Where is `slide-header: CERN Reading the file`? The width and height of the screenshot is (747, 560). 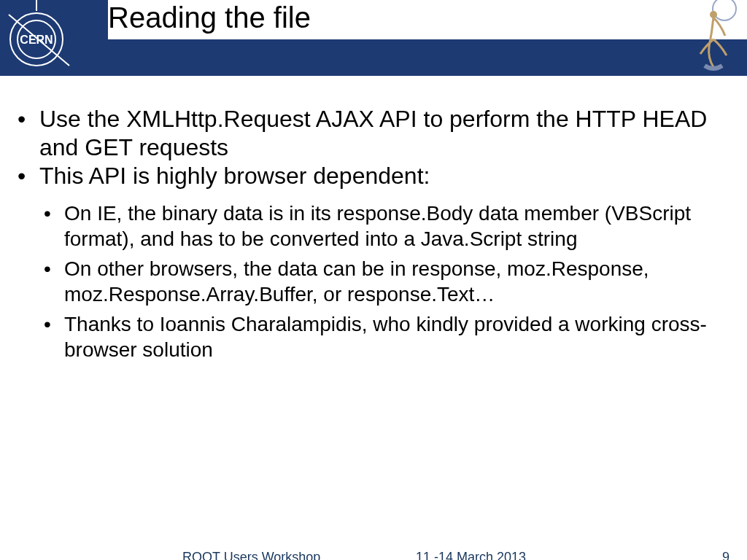
slide-header: CERN Reading the file is located at coordinates (374, 38).